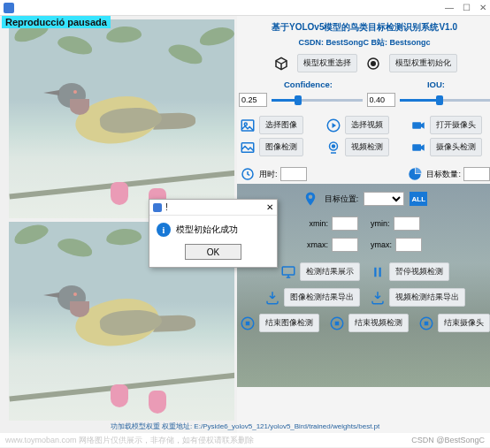 Image resolution: width=490 pixels, height=448 pixels. I want to click on ymax-label: ymax:, so click(381, 245).